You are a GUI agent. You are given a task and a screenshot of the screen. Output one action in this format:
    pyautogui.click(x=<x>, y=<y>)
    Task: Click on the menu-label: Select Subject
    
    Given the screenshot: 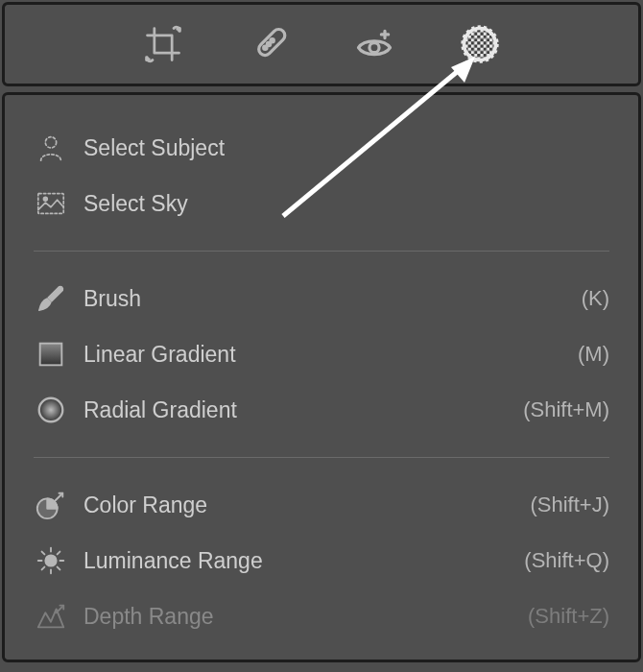 What is the action you would take?
    pyautogui.click(x=346, y=148)
    